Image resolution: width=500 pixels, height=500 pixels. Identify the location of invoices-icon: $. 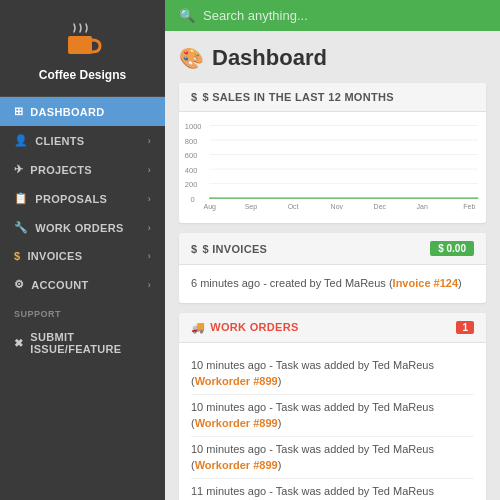
(17, 256).